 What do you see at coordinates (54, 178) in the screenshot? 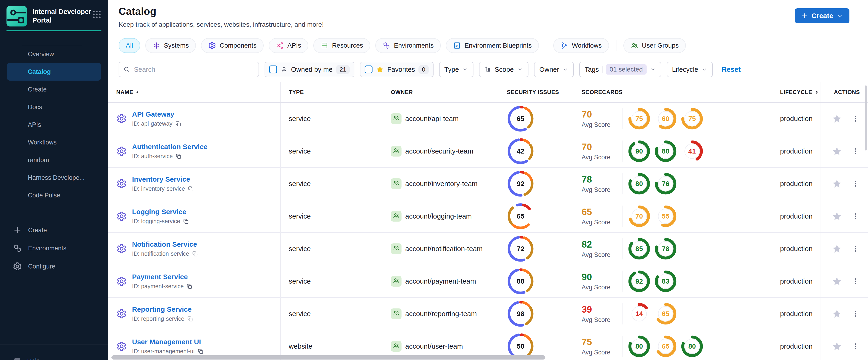
I see `sidebar-item-harness-develope: Harness Develope...` at bounding box center [54, 178].